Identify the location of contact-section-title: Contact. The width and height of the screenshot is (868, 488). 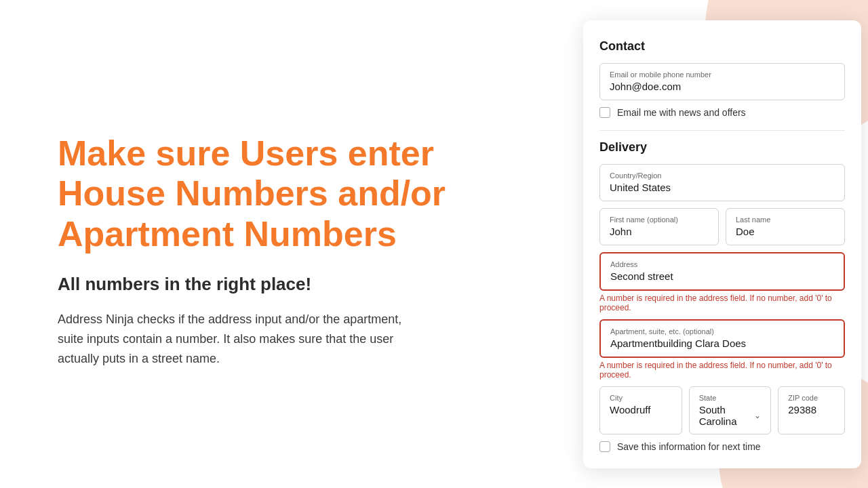
(722, 46).